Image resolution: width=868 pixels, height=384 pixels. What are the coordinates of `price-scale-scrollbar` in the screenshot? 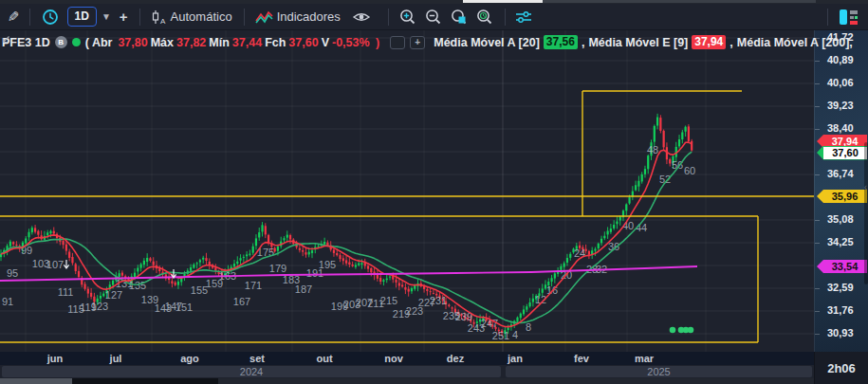 It's located at (866, 213).